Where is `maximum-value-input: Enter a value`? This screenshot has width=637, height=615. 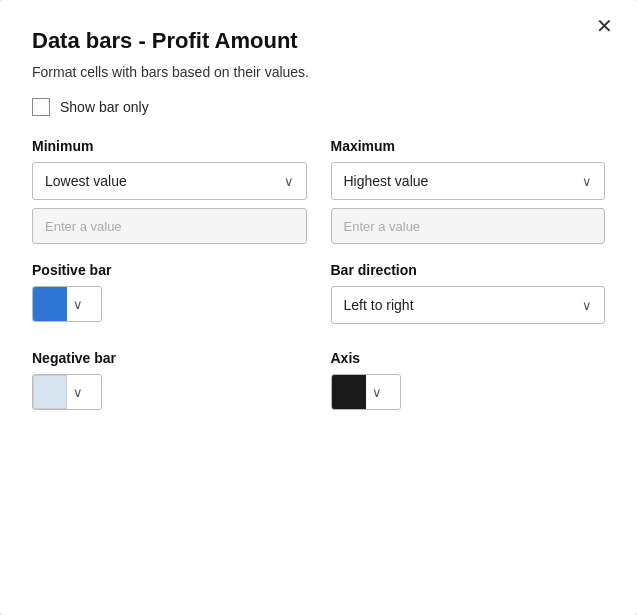 maximum-value-input: Enter a value is located at coordinates (468, 226).